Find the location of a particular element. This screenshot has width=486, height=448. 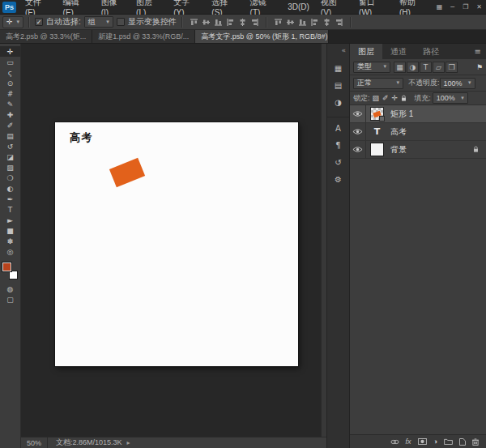

blend-mode-dropdown: 正常 ▾ is located at coordinates (378, 83).